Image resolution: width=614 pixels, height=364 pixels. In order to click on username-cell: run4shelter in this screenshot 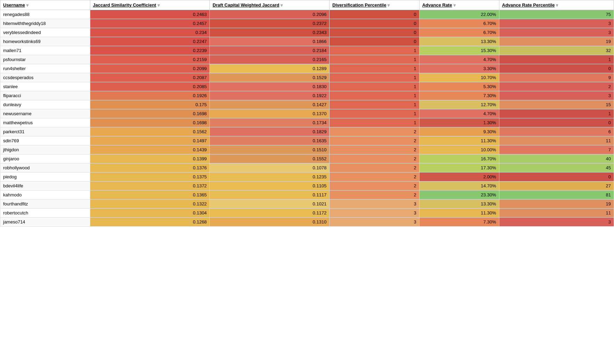, I will do `click(45, 69)`.